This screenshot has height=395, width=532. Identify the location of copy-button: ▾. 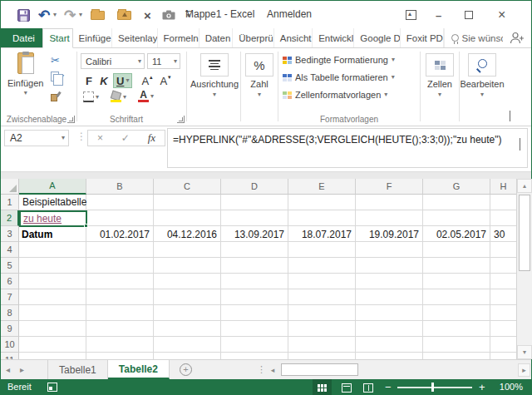
(57, 77).